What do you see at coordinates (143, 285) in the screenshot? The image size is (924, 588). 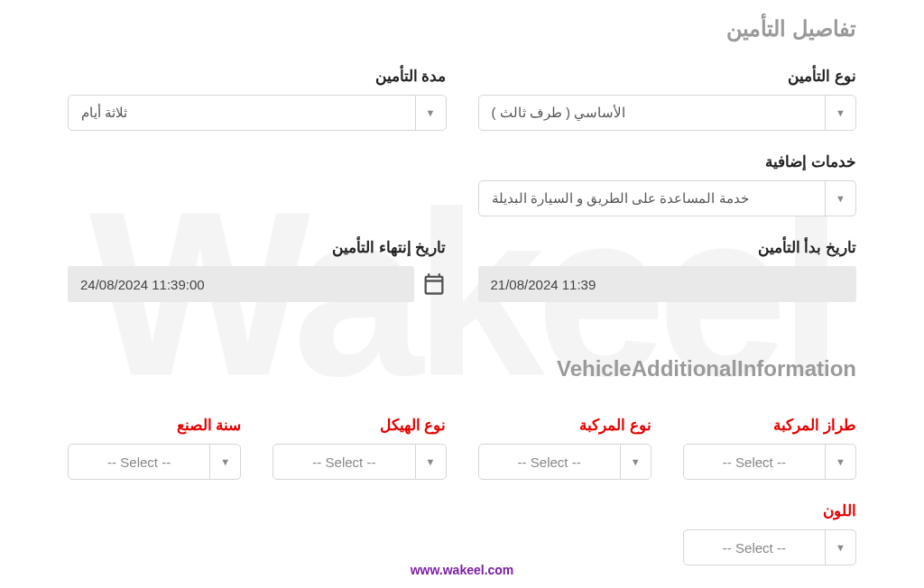 I see `end-date-value: 11:39:00 24/08/2024` at bounding box center [143, 285].